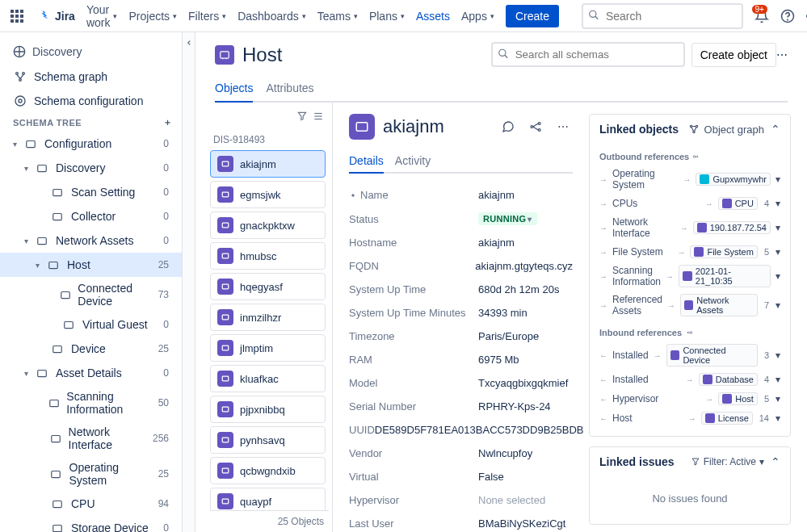 This screenshot has width=807, height=532. Describe the element at coordinates (563, 127) in the screenshot. I see `detail-more-icon: ⋯` at that location.